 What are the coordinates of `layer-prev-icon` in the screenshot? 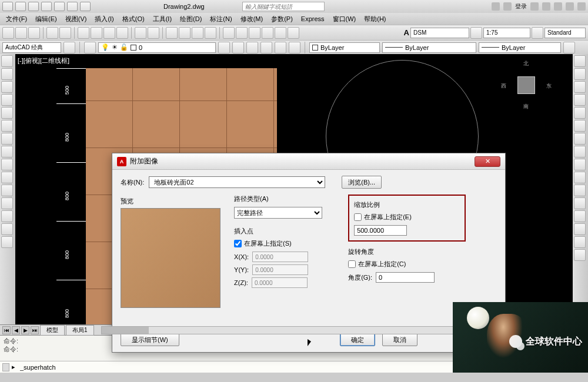 It's located at (224, 48).